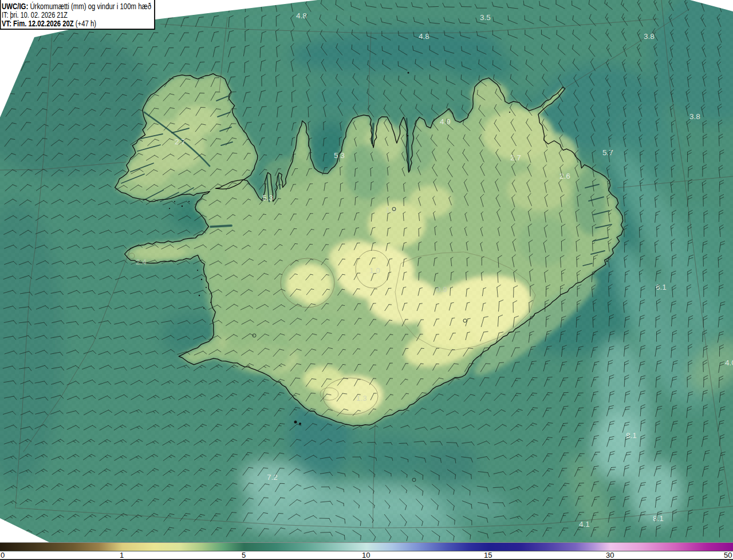 This screenshot has height=560, width=733. I want to click on svg-text: 10, so click(366, 555).